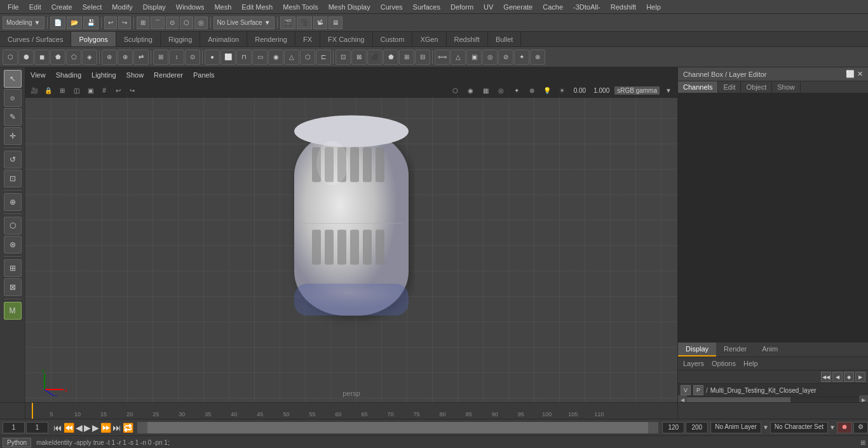 This screenshot has height=448, width=868. I want to click on tab-polygons: Polygons, so click(93, 39).